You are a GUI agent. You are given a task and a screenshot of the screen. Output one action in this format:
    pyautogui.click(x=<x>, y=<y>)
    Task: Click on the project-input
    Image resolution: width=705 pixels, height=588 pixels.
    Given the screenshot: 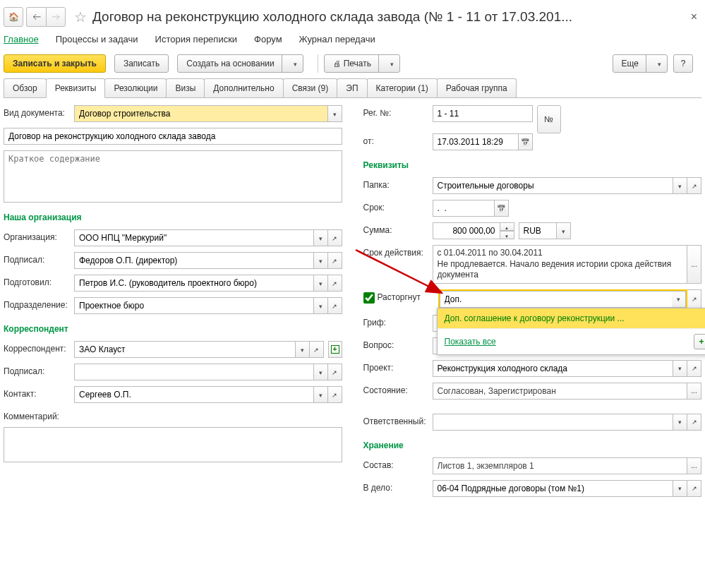 What is the action you would take?
    pyautogui.click(x=553, y=368)
    